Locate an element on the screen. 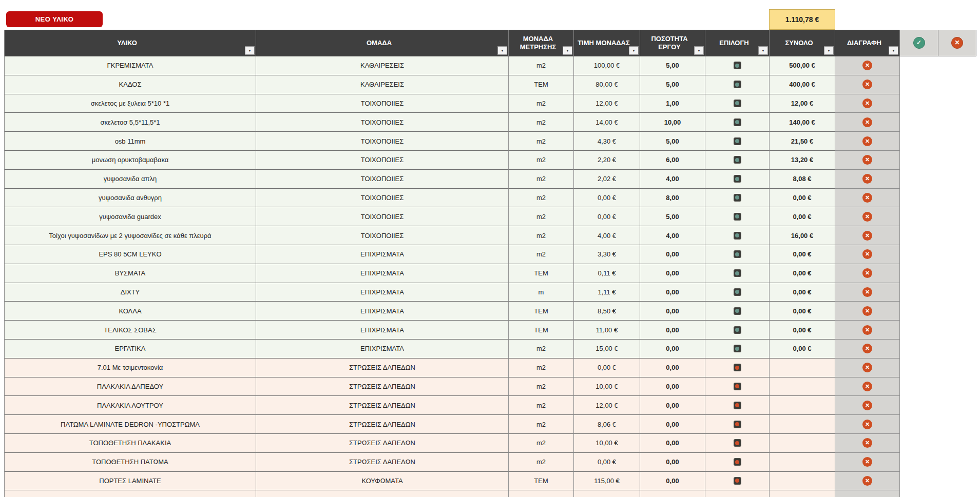 The width and height of the screenshot is (980, 497). group-cell: ΣΤΡΩΣΕΙΣ ΔΑΠΕΔΩΝ is located at coordinates (382, 463).